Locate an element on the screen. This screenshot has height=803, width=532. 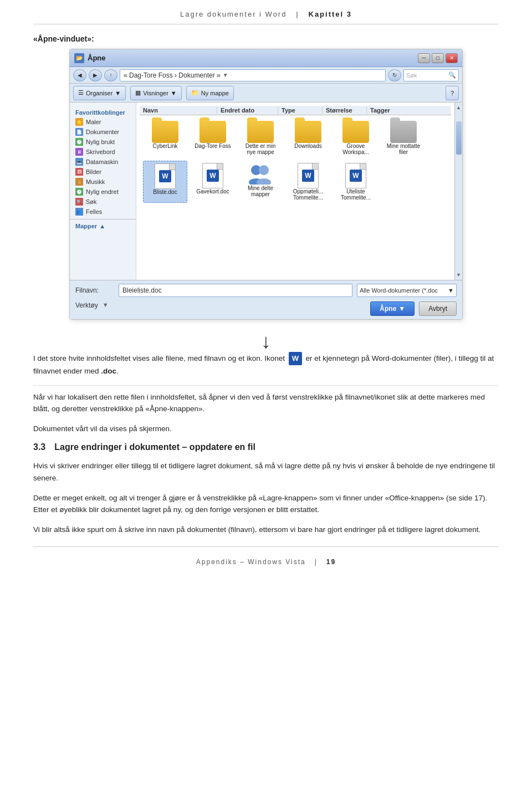
filename-input is located at coordinates (236, 290).